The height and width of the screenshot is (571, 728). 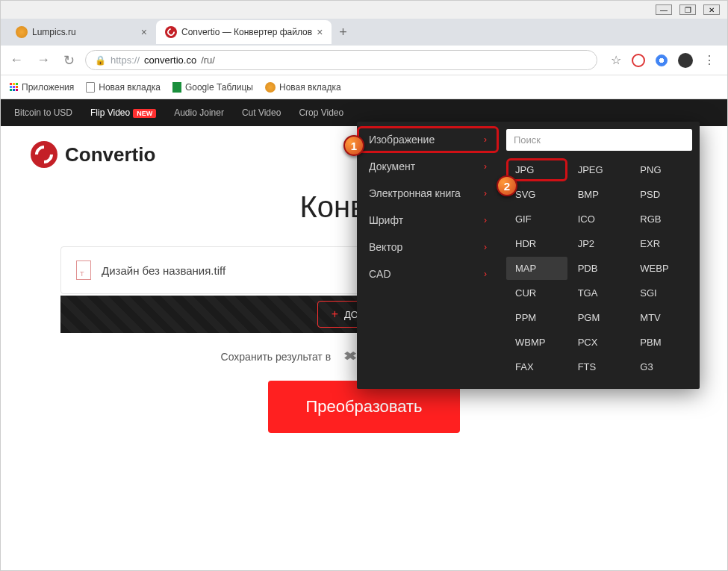 What do you see at coordinates (364, 32) in the screenshot?
I see `browser-tabs: Lumpics.ru × Convertio — Конвертер файло…` at bounding box center [364, 32].